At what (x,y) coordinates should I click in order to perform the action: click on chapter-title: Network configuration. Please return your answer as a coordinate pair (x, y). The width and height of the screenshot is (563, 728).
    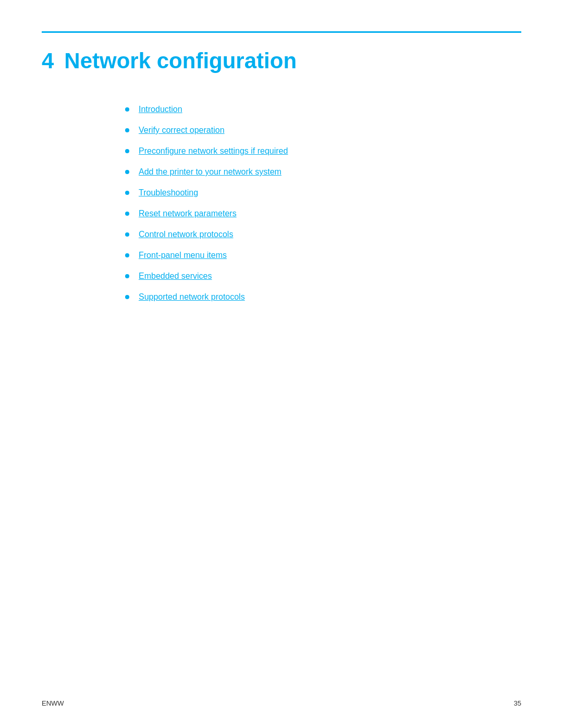
    Looking at the image, I should click on (180, 61).